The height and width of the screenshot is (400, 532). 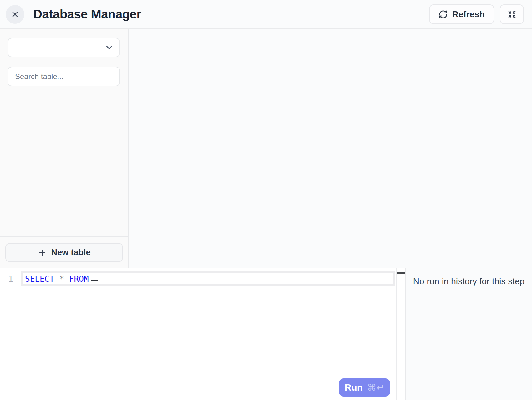 I want to click on table-list, so click(x=64, y=161).